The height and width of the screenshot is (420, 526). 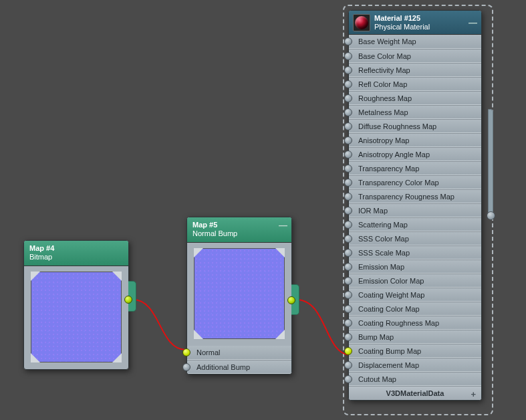 I want to click on node-normal-bump: Map #5 Normal Bump — Normal Additional B…, so click(x=239, y=296).